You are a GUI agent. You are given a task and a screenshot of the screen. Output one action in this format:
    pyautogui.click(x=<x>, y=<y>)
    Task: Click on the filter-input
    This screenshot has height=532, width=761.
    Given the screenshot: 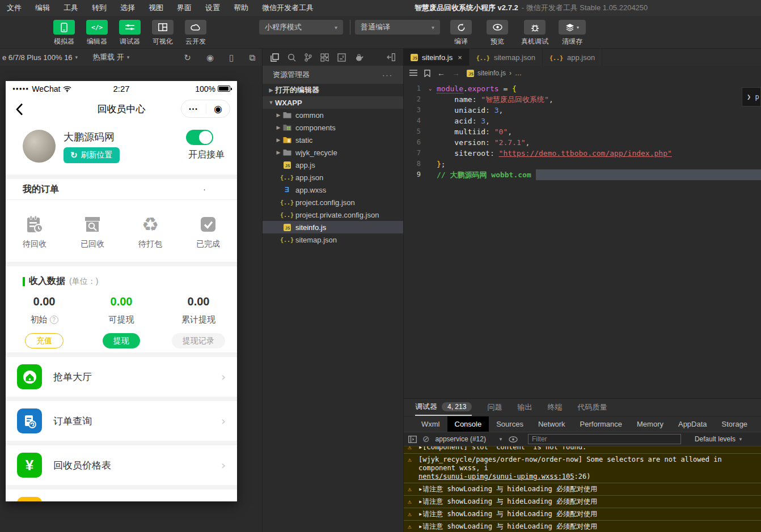 What is the action you would take?
    pyautogui.click(x=604, y=439)
    